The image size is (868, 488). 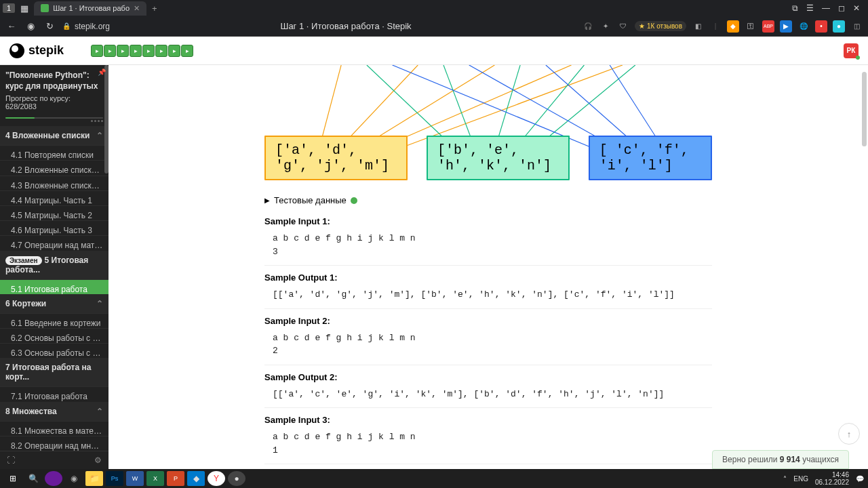 I want to click on lesson-4-3: 4.3 Вложенные списки. Ча..., so click(x=54, y=183).